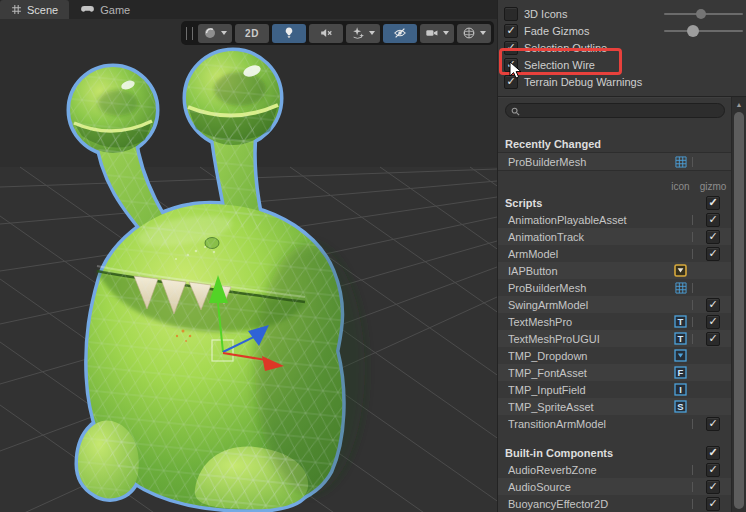 The width and height of the screenshot is (746, 512). I want to click on checkbox-terrain-debug-warnings: ✓, so click(511, 82).